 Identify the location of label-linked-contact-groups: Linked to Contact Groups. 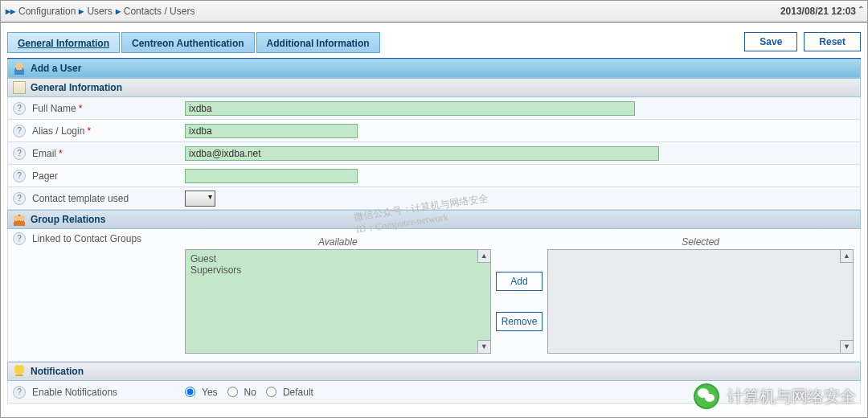
(87, 239).